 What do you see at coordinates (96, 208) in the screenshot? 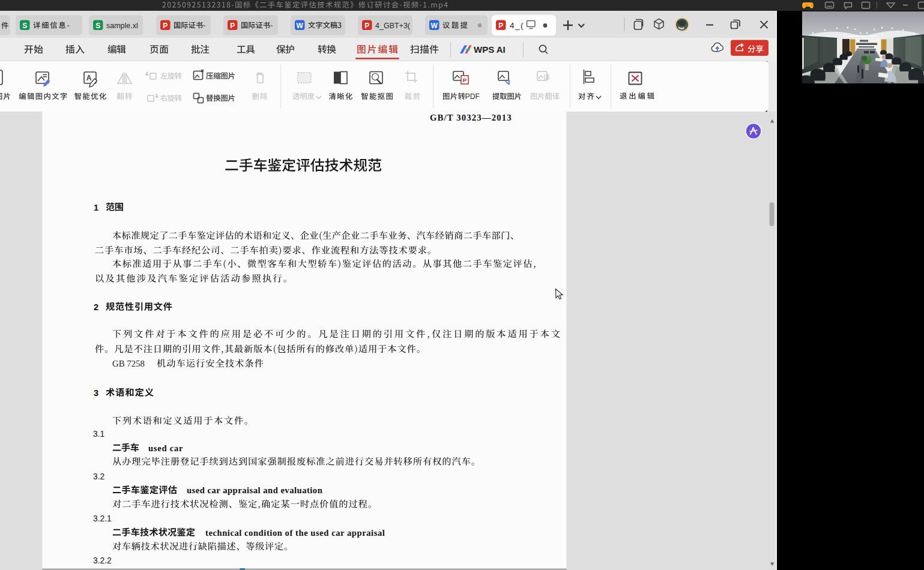
I see `svg-text: 1` at bounding box center [96, 208].